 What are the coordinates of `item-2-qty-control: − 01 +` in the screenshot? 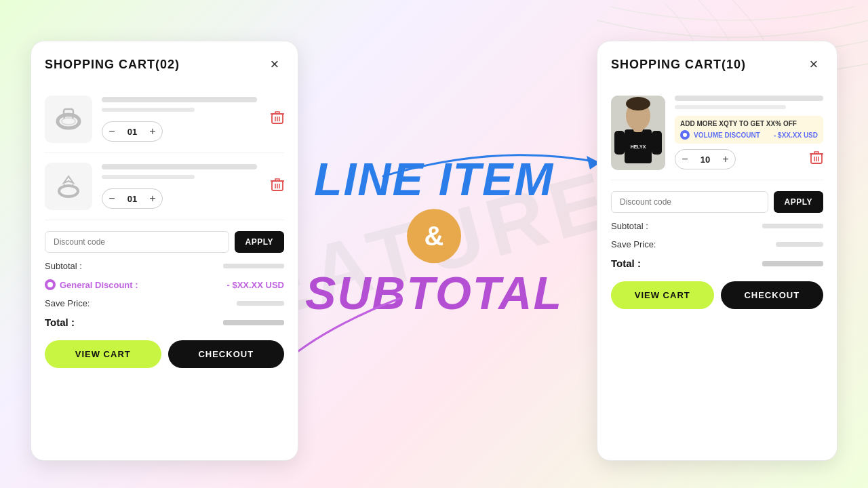 It's located at (132, 199).